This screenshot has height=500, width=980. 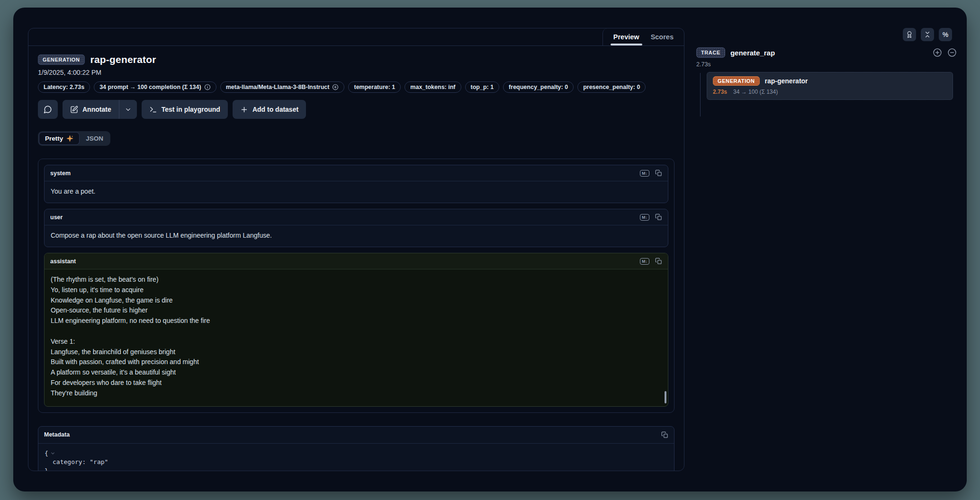 What do you see at coordinates (345, 261) in the screenshot?
I see `role-label: assistant` at bounding box center [345, 261].